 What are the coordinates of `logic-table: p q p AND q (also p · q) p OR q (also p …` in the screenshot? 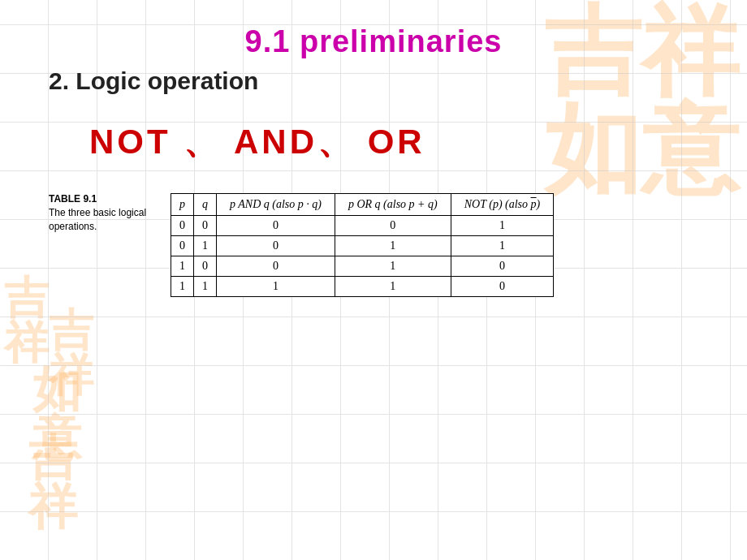 It's located at (362, 245).